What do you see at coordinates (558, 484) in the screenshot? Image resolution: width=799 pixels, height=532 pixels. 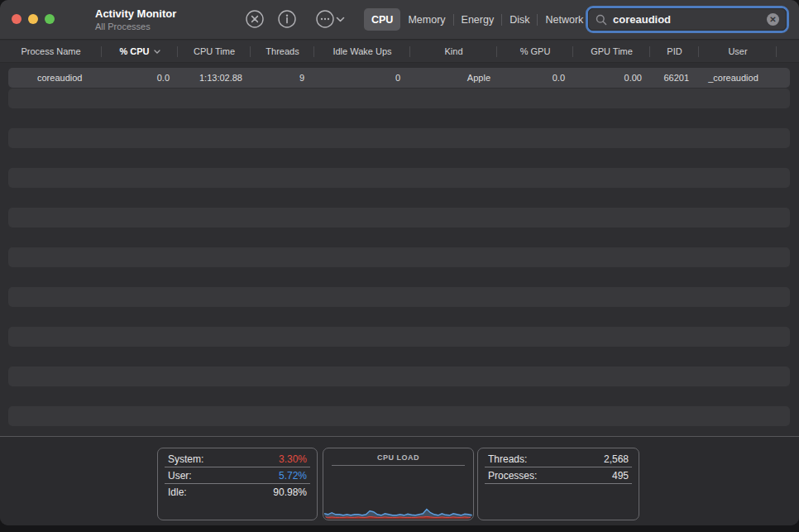 I see `threads-processes-box: Threads:2,568Processes:495` at bounding box center [558, 484].